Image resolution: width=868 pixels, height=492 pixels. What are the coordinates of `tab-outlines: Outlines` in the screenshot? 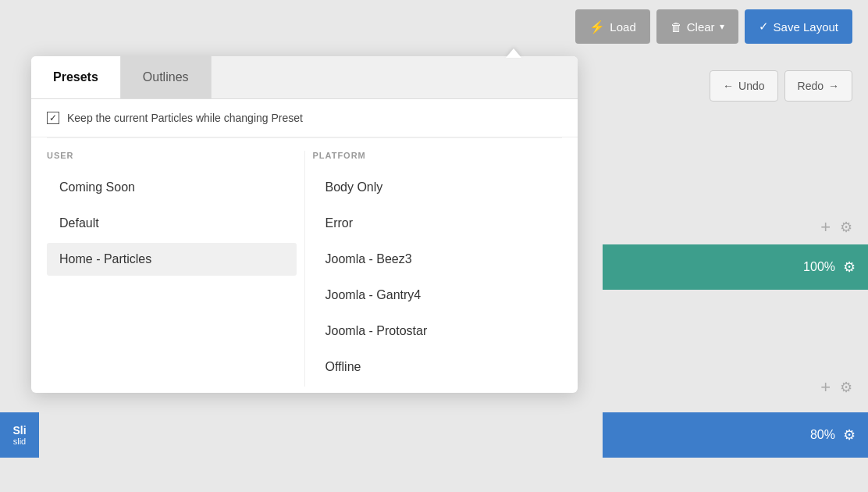 It's located at (166, 77).